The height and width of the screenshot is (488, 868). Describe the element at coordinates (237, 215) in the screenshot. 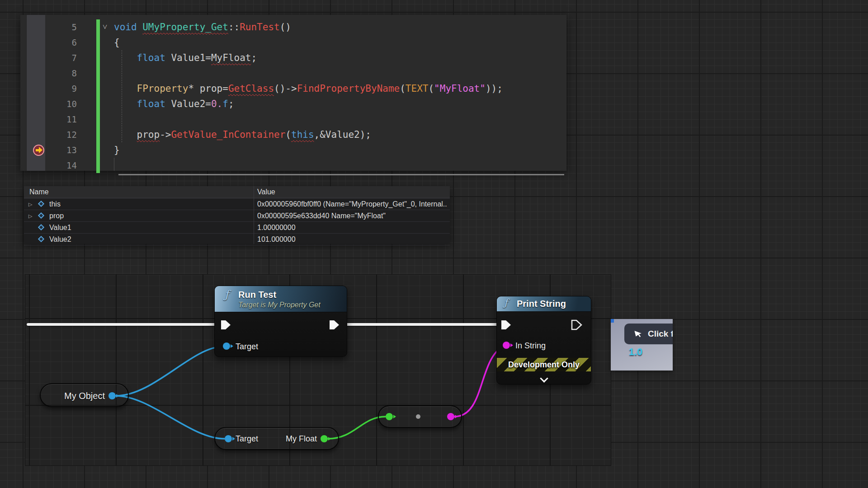

I see `watch-window: Name Value ▷this0x000005960fbf0ff0 (Name…` at that location.